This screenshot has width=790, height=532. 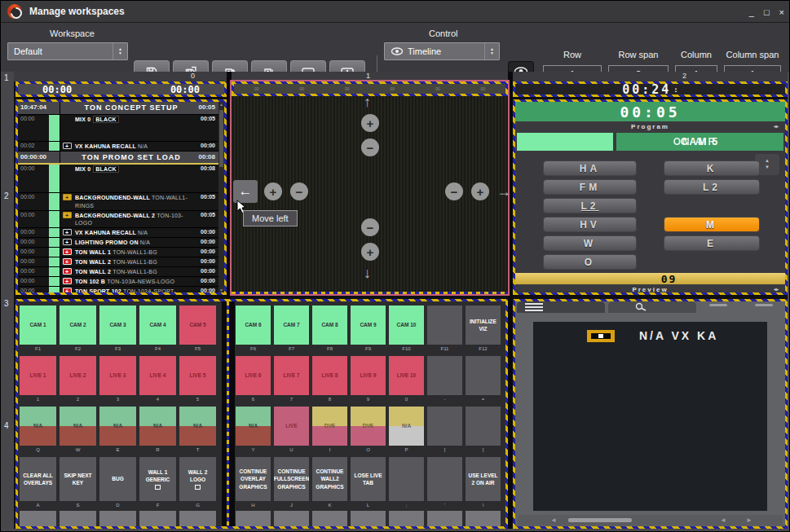 What do you see at coordinates (197, 380) in the screenshot?
I see `shot-button-cell: LIVE 5 5` at bounding box center [197, 380].